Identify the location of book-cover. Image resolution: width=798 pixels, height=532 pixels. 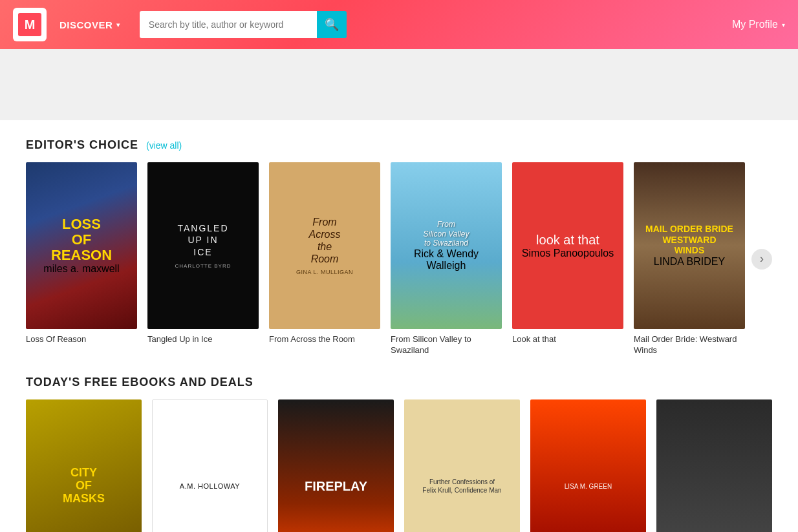
(714, 465).